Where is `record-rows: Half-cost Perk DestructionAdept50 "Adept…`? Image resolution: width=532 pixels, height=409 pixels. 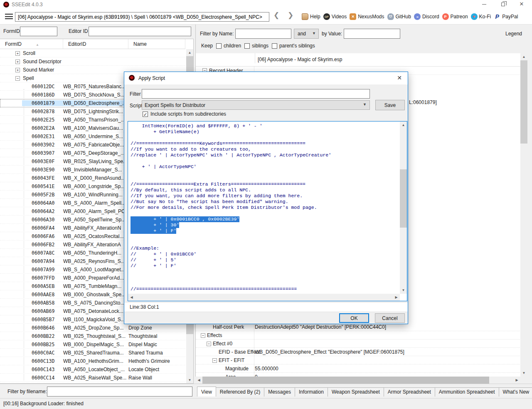
record-rows: Half-cost Perk DestructionAdept50 "Adept… is located at coordinates (358, 350).